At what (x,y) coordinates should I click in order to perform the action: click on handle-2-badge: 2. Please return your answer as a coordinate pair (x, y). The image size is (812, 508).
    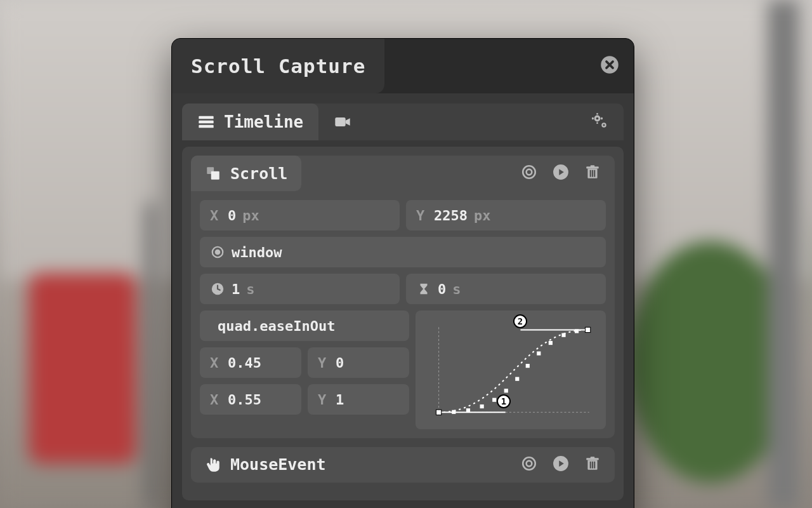
    Looking at the image, I should click on (520, 321).